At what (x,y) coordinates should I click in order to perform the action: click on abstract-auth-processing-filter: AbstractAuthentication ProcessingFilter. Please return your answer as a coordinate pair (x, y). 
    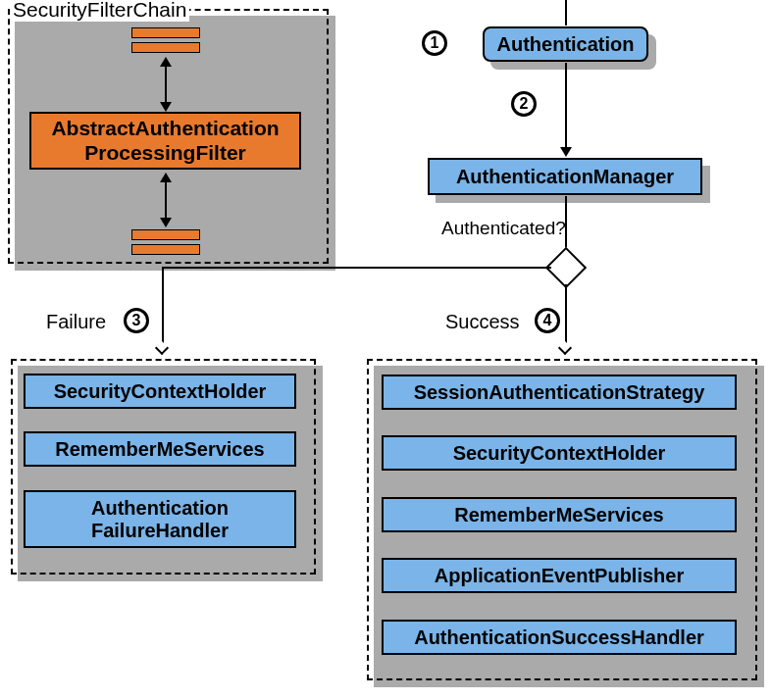
    Looking at the image, I should click on (165, 141).